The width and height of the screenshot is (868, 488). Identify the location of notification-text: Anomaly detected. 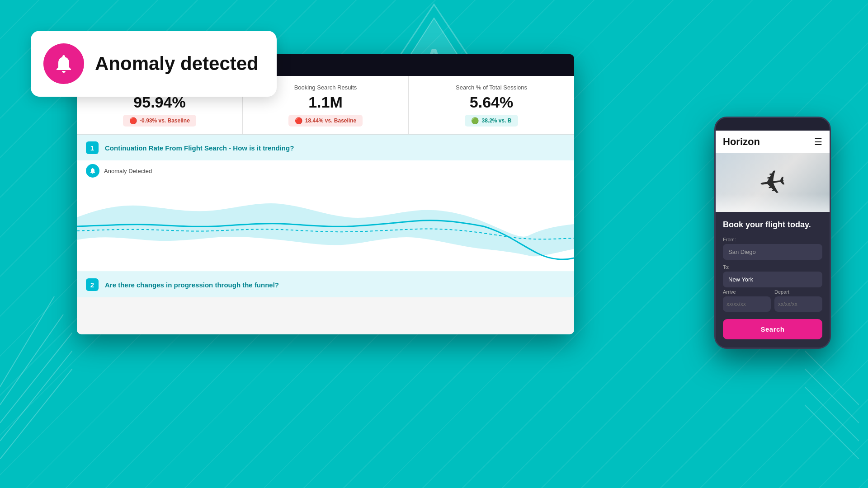
(177, 64).